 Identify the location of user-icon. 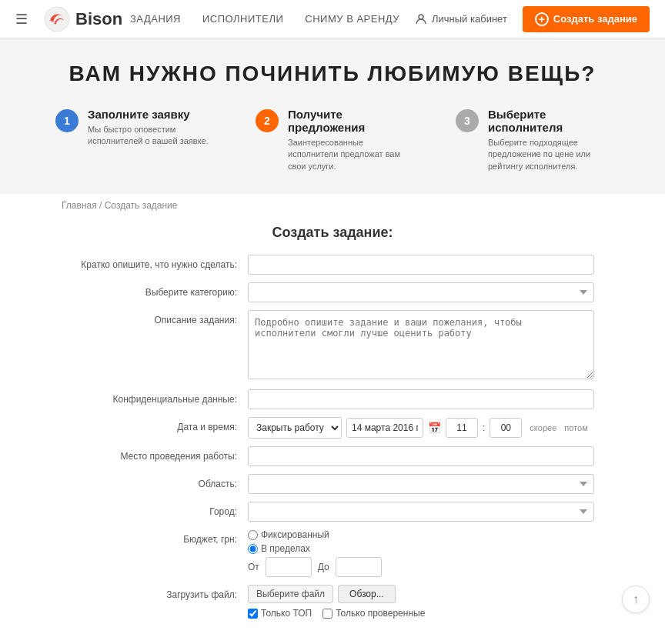
(421, 19).